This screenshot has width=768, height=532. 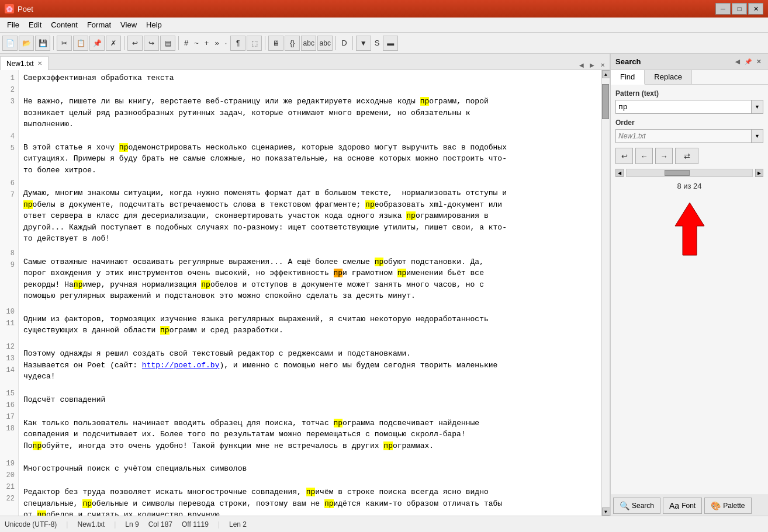 What do you see at coordinates (7, 265) in the screenshot?
I see `ln-17: 9` at bounding box center [7, 265].